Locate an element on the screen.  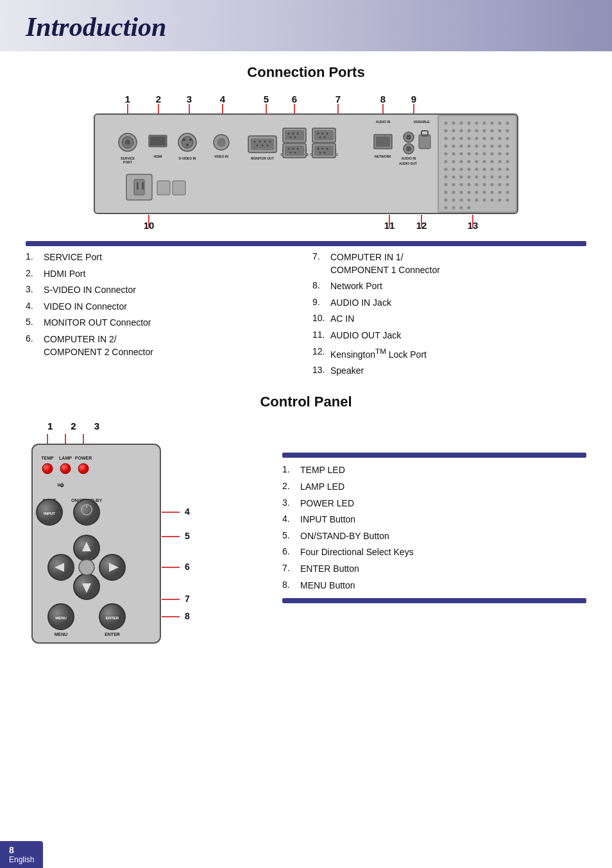
port-lists: 1. SERVICE Port 2. HDMI Port 3. S-VIDEO … is located at coordinates (306, 316).